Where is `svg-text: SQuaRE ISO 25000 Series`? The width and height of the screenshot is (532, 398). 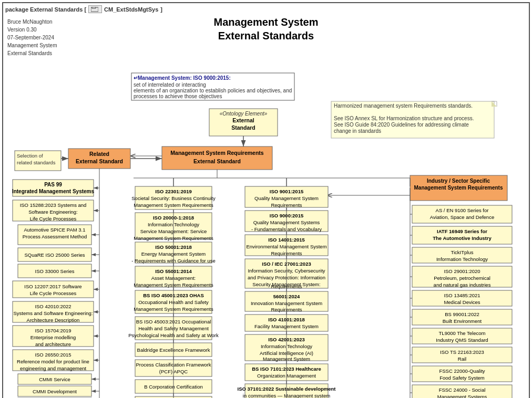 svg-text: SQuaRE ISO 25000 Series is located at coordinates (55, 255).